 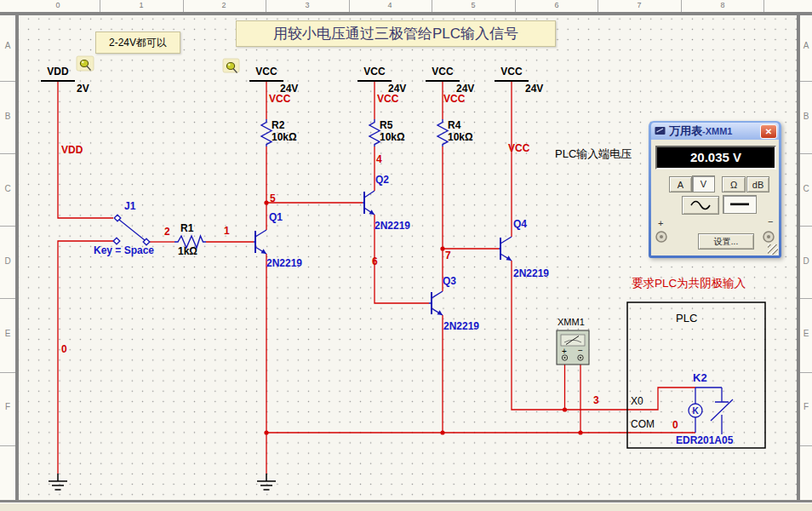 I want to click on net-label-0-plc: 0, so click(x=676, y=426).